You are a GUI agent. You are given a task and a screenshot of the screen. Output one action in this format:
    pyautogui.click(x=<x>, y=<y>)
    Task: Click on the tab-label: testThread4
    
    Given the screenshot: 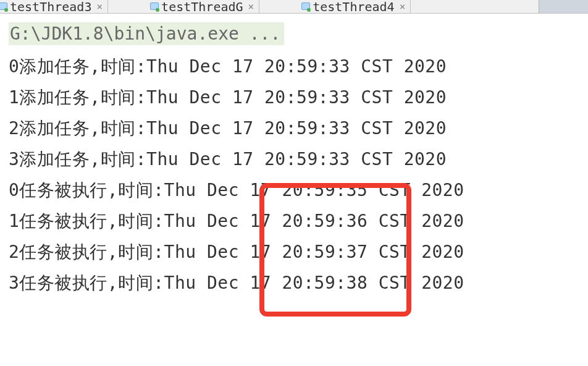 What is the action you would take?
    pyautogui.click(x=353, y=7)
    